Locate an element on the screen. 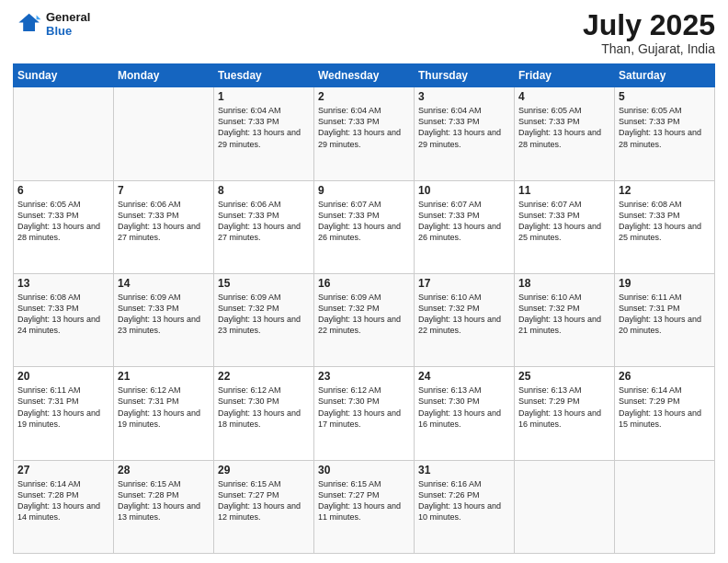 The image size is (728, 563). day-number: 12 is located at coordinates (665, 190).